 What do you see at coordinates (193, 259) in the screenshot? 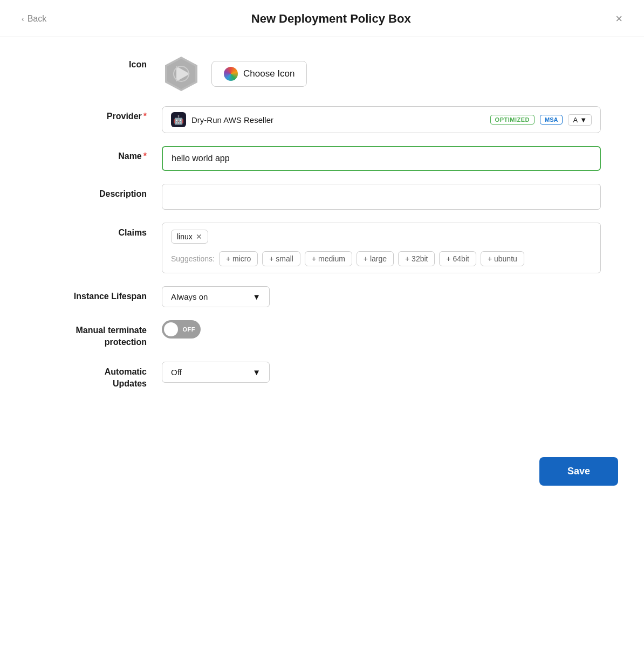
I see `suggestions-label: Suggestions:` at bounding box center [193, 259].